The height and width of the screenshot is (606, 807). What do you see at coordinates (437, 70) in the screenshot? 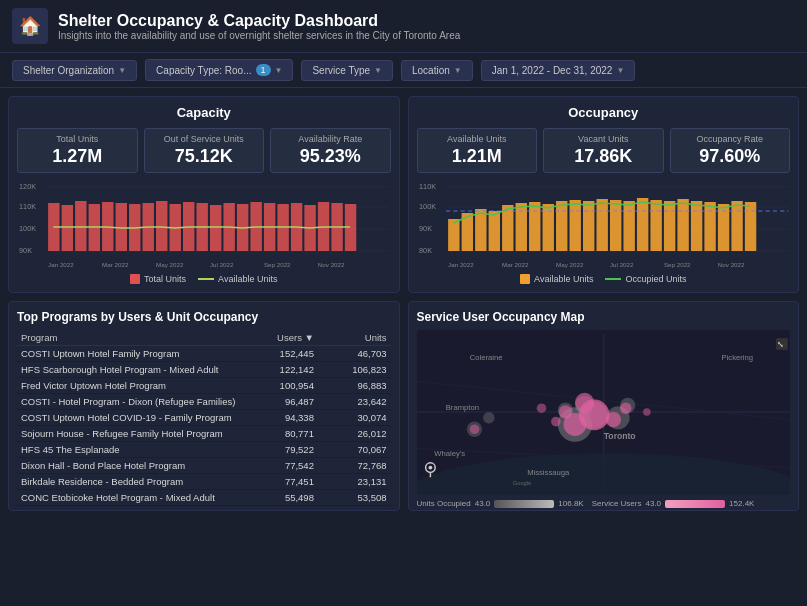
I see `location-filter: Location ▼` at bounding box center [437, 70].